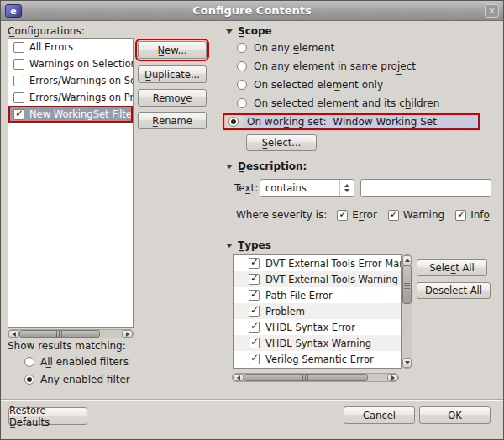 This screenshot has height=440, width=504. What do you see at coordinates (294, 48) in the screenshot?
I see `scope-option-label: On any e̲lement` at bounding box center [294, 48].